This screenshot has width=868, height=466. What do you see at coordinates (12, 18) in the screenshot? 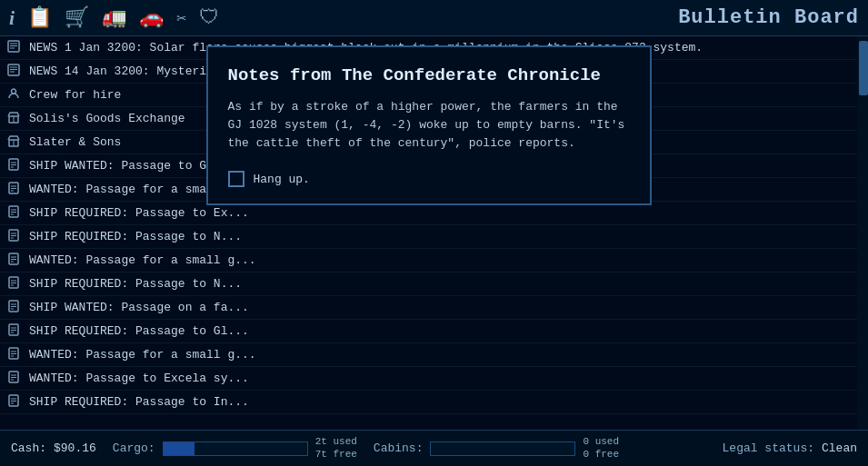
I see `info-icon: i` at bounding box center [12, 18].